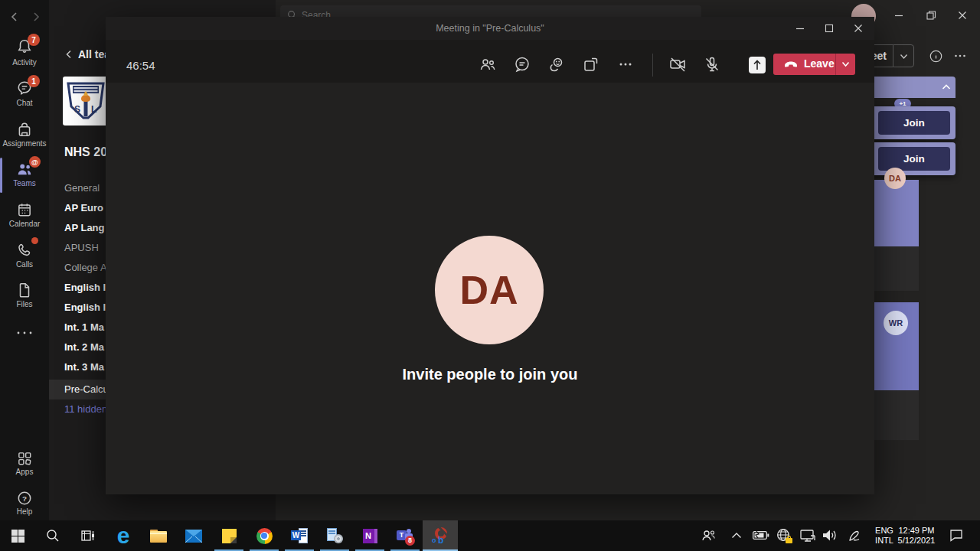  I want to click on channel-college-a: College A, so click(86, 268).